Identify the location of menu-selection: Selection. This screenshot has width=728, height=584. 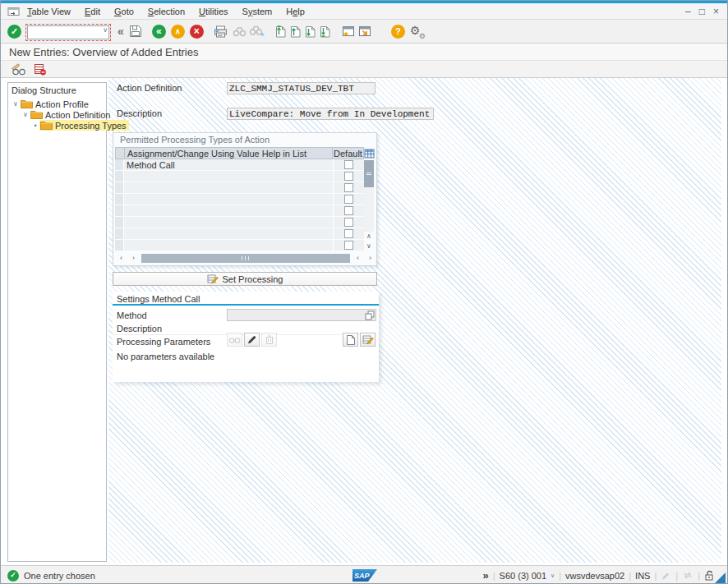
(166, 11).